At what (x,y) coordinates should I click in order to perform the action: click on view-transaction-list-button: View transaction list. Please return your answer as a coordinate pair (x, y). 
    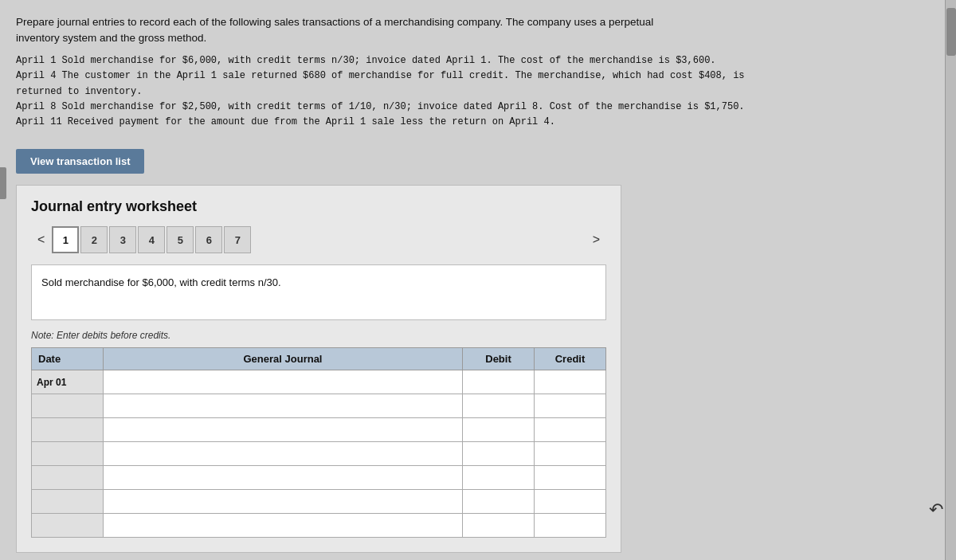
    Looking at the image, I should click on (80, 161).